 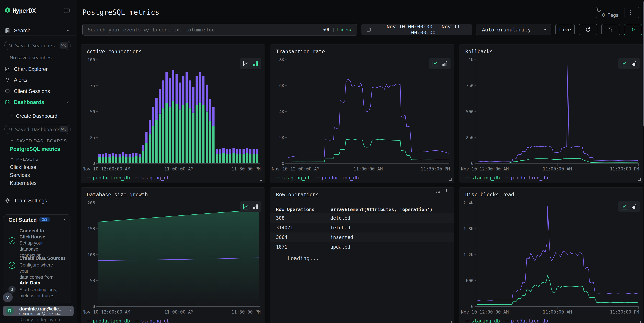 What do you see at coordinates (38, 46) in the screenshot?
I see `saved-searches-input: Saved Searches ⌘K` at bounding box center [38, 46].